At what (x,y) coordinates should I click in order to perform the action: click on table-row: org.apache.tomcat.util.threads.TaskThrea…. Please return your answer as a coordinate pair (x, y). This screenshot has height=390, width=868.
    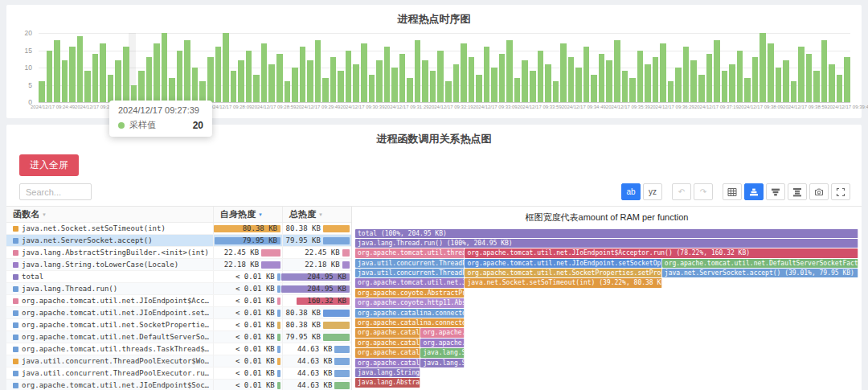
    Looking at the image, I should click on (178, 349).